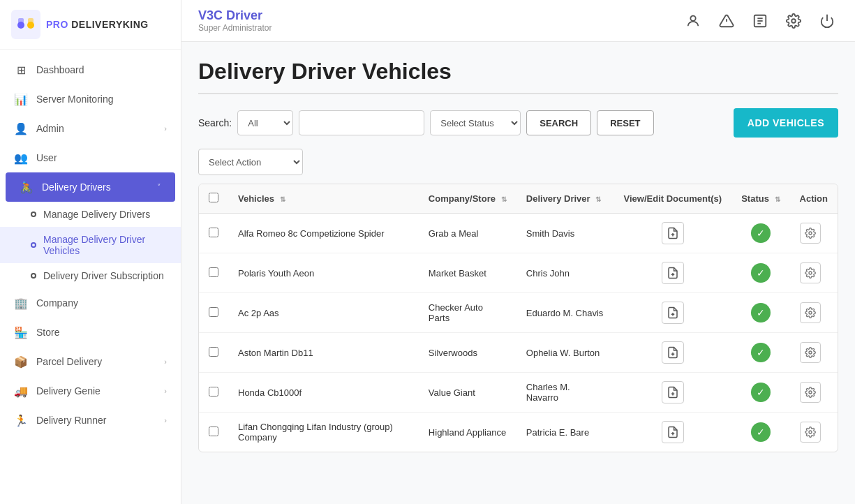 Image resolution: width=855 pixels, height=504 pixels. What do you see at coordinates (91, 187) in the screenshot?
I see `sidebar-item-delivery-drivers: 🚴 Delivery Drivers ˅` at bounding box center [91, 187].